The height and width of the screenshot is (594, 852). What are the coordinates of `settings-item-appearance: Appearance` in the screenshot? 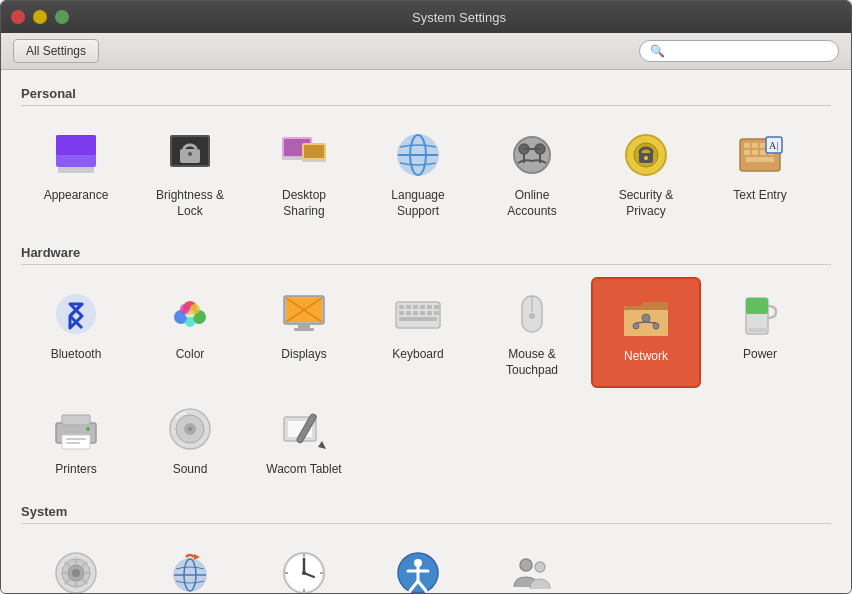 It's located at (76, 174).